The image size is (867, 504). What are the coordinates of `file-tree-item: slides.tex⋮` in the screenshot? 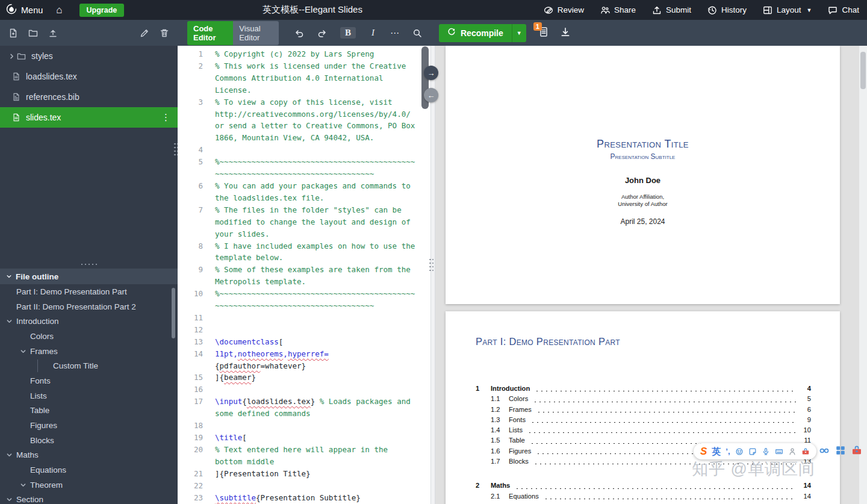 It's located at (89, 117).